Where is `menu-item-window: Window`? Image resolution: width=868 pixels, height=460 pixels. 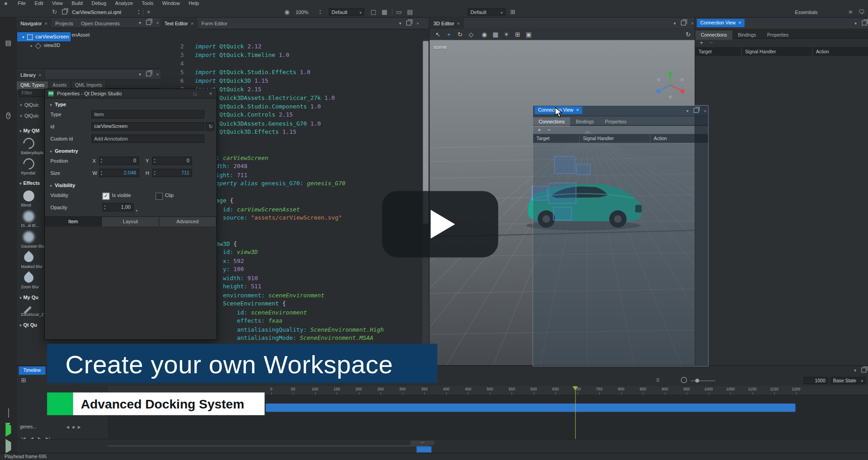 menu-item-window: Window is located at coordinates (171, 4).